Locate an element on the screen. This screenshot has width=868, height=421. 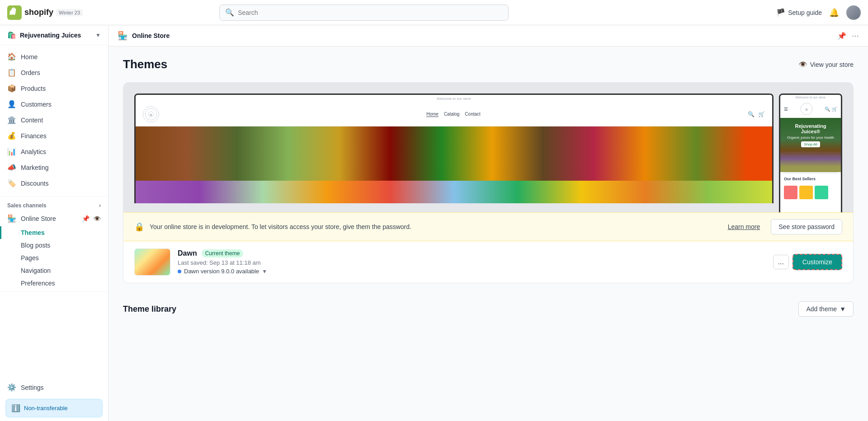
brand-name: shopify is located at coordinates (39, 13).